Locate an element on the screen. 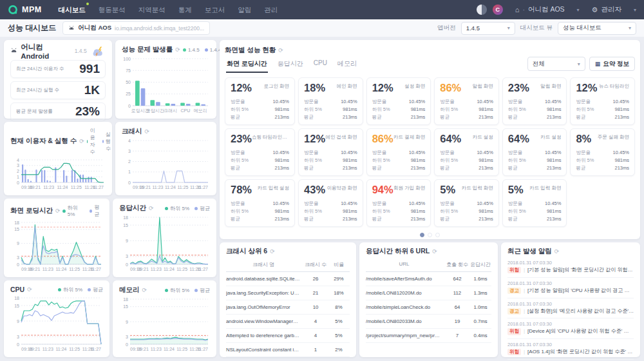 The image size is (644, 361). screen-card: 23%알림 화면방문율10.45%하위 5%981ms평균213ms is located at coordinates (535, 101).